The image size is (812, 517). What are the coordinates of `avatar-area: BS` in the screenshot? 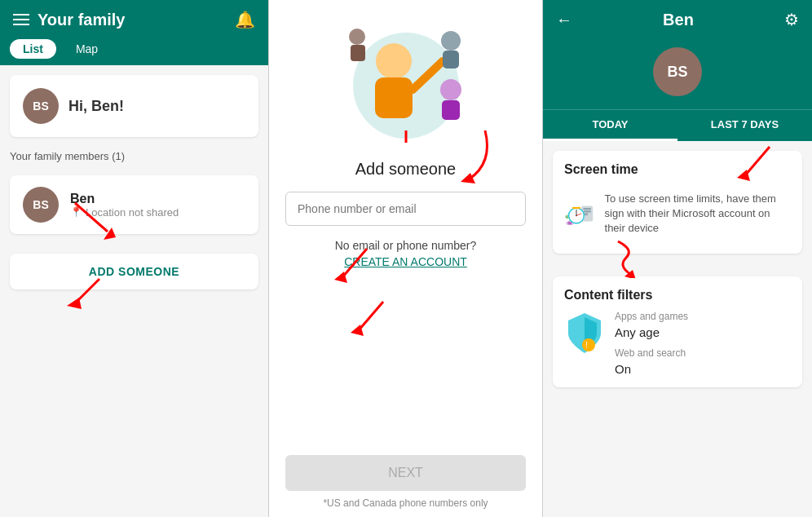 It's located at (677, 74).